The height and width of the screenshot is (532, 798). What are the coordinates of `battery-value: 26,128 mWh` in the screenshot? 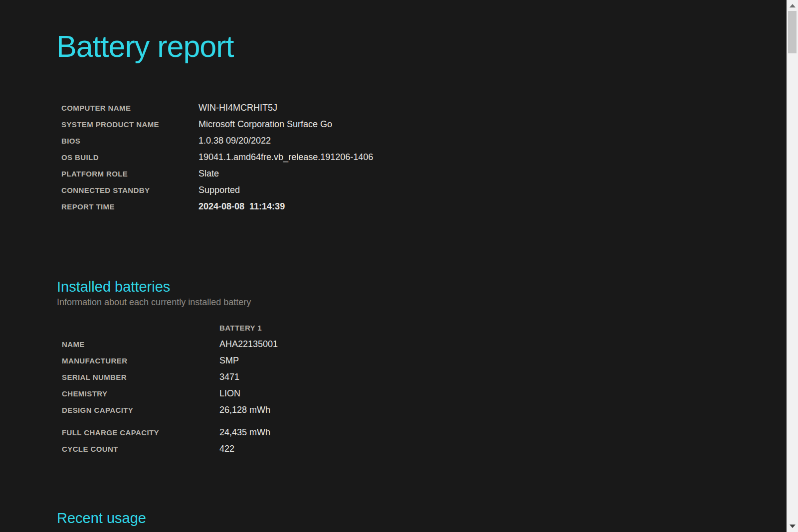 It's located at (245, 410).